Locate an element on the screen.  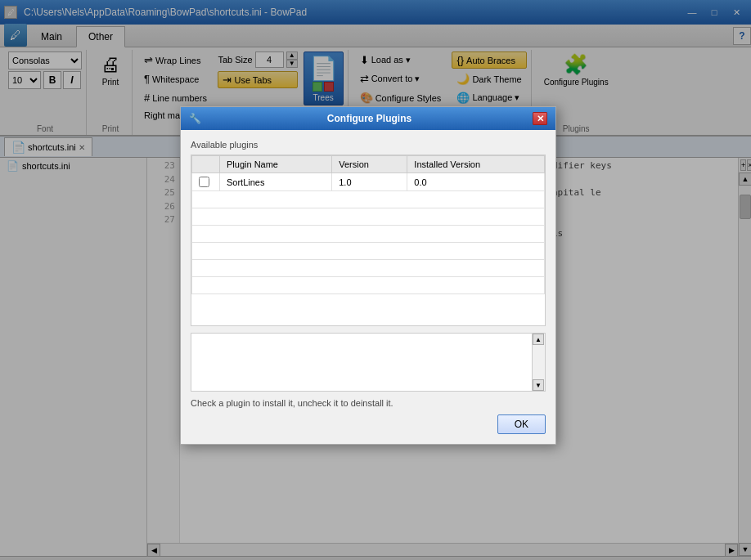
plugin-installed-cell: 0.0 is located at coordinates (476, 182).